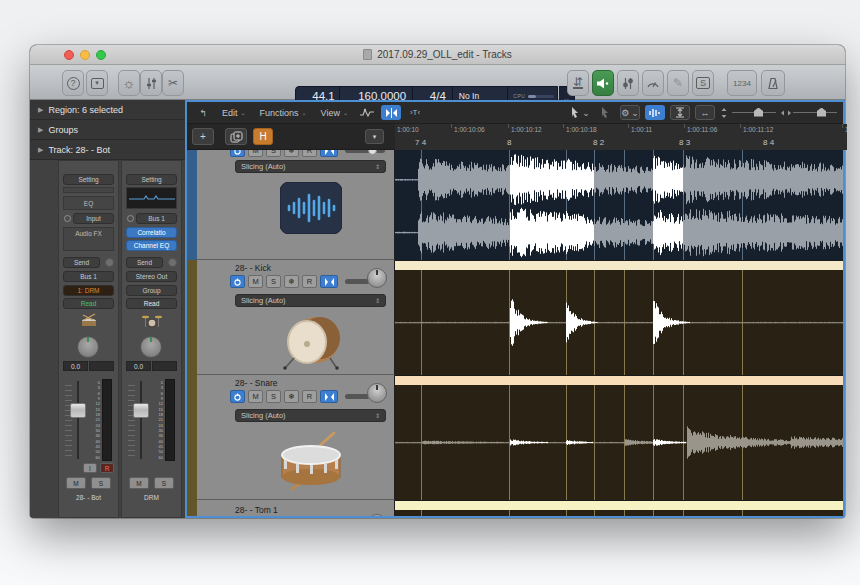 The width and height of the screenshot is (860, 585). What do you see at coordinates (108, 130) in the screenshot?
I see `groups-inspector-header: ▶Groups` at bounding box center [108, 130].